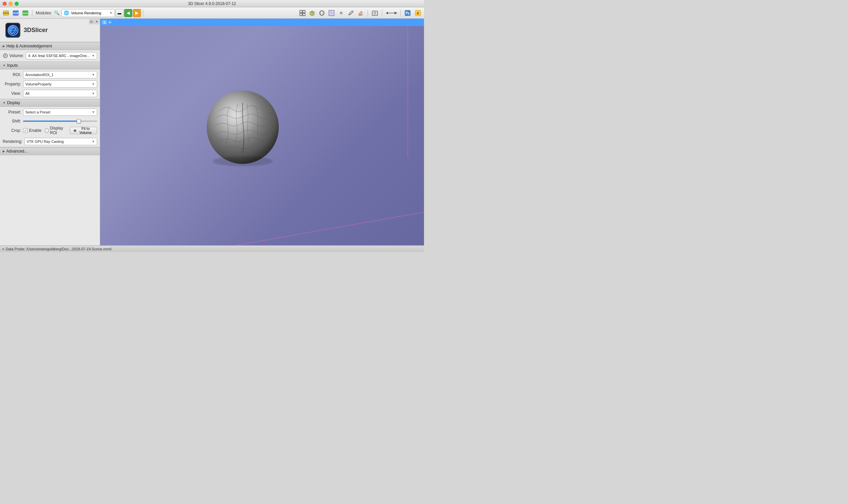 This screenshot has width=848, height=504. What do you see at coordinates (93, 75) in the screenshot?
I see `roi-dropdown-arrow: ▼` at bounding box center [93, 75].